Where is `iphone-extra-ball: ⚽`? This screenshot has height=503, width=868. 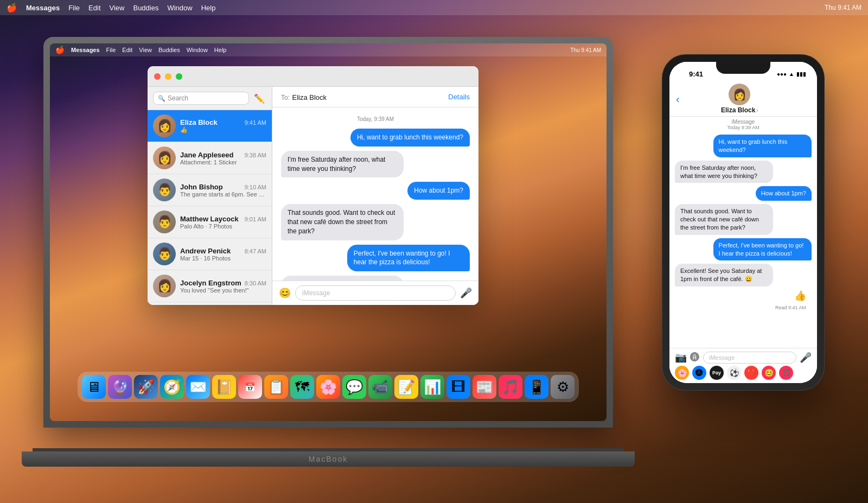 iphone-extra-ball: ⚽ is located at coordinates (734, 373).